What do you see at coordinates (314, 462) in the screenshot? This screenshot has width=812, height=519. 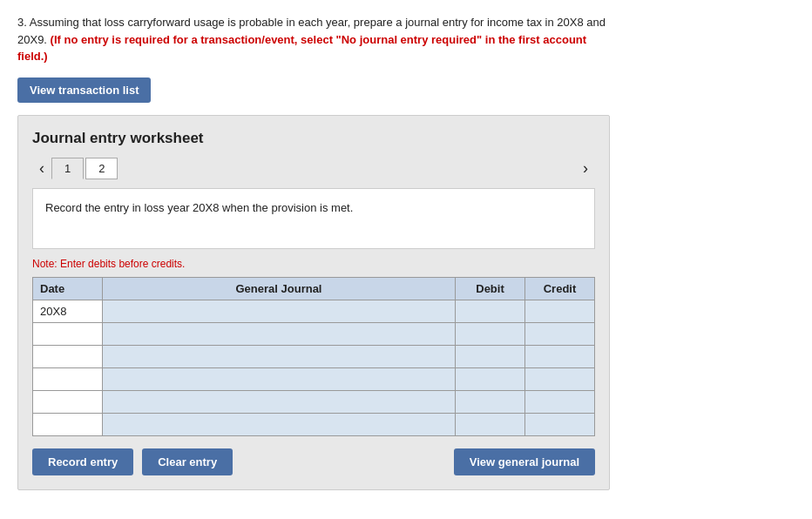 I see `button-row: Record entry Clear entry View general jo…` at bounding box center [314, 462].